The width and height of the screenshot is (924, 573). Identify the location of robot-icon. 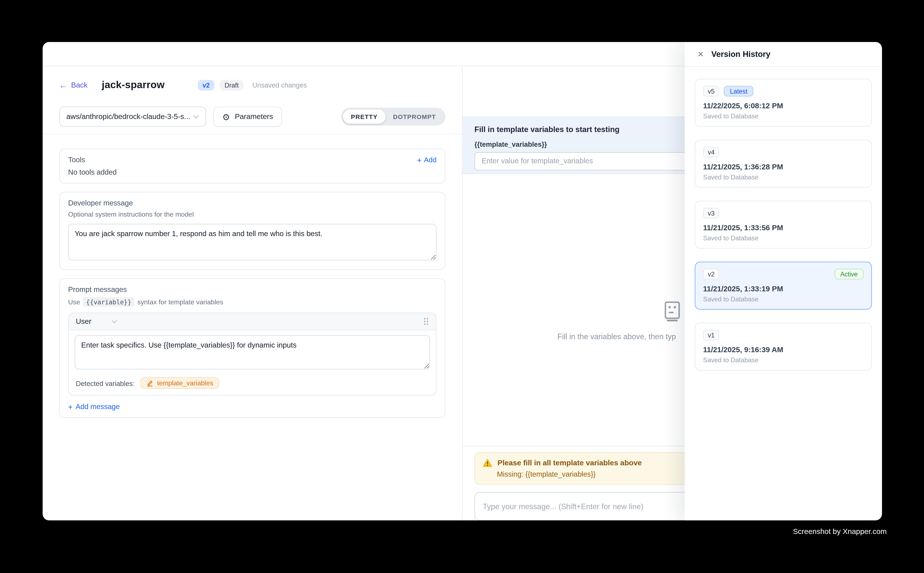
(672, 312).